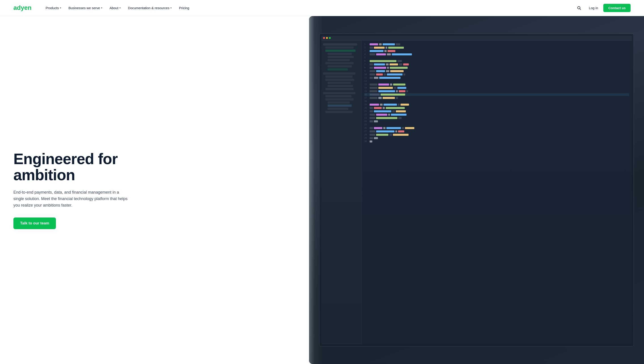 This screenshot has width=644, height=364. Describe the element at coordinates (594, 8) in the screenshot. I see `login-button: Log in` at that location.